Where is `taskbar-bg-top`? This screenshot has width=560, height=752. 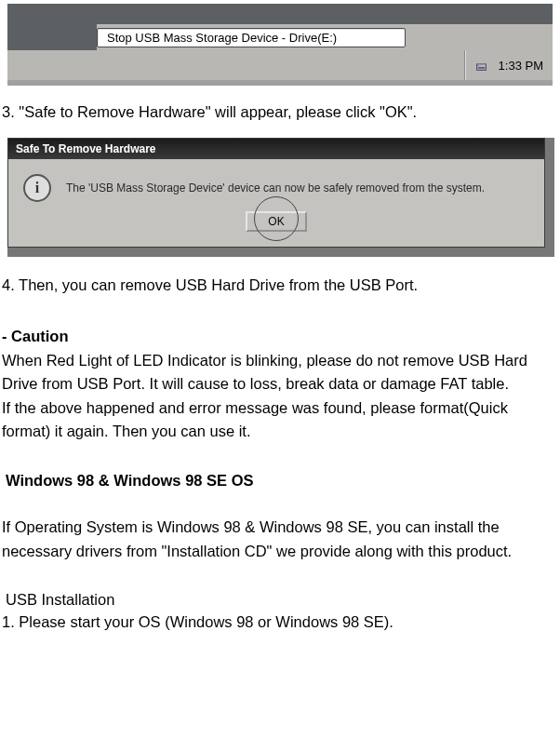 taskbar-bg-top is located at coordinates (280, 14).